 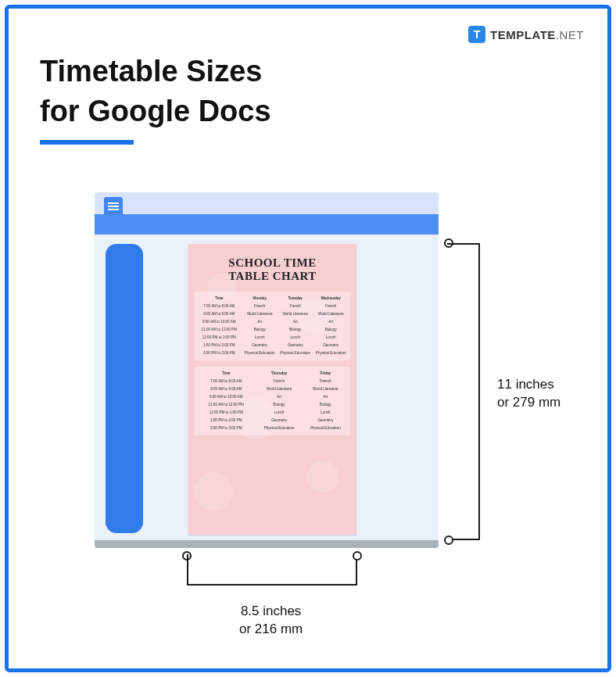 What do you see at coordinates (113, 206) in the screenshot?
I see `docs-tab-icon` at bounding box center [113, 206].